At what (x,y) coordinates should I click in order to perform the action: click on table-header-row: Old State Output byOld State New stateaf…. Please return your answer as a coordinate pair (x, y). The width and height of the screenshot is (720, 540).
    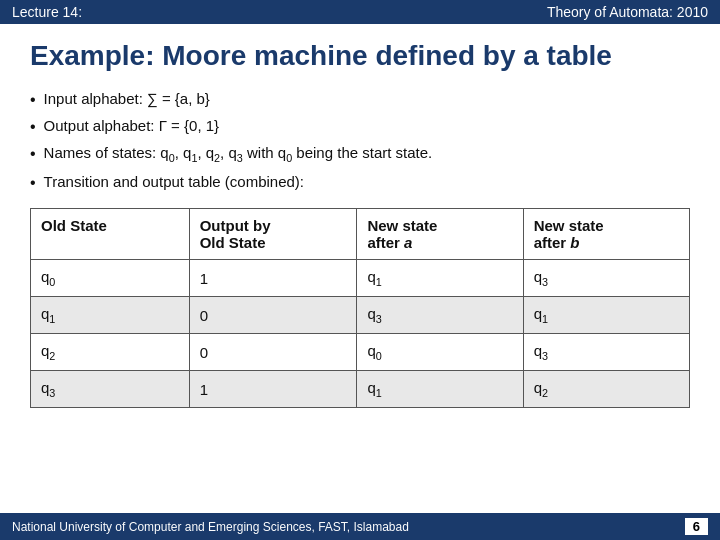
    Looking at the image, I should click on (360, 234).